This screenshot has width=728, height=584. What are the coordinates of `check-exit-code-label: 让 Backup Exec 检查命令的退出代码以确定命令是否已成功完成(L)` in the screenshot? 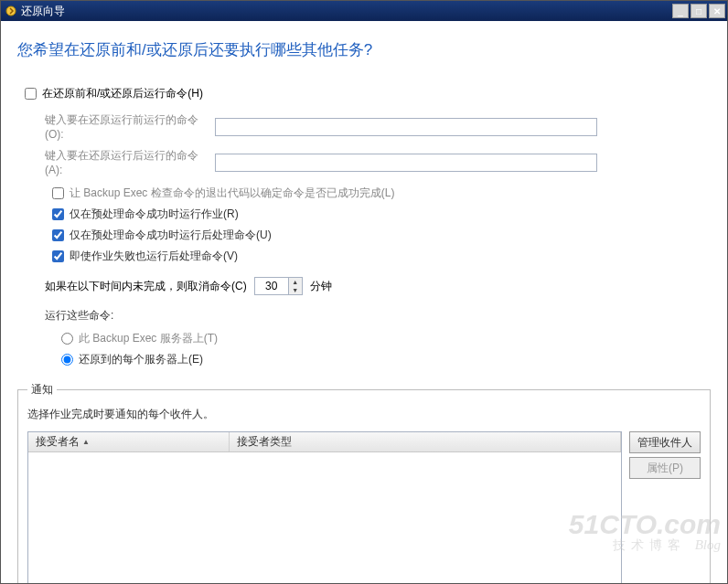 It's located at (232, 194).